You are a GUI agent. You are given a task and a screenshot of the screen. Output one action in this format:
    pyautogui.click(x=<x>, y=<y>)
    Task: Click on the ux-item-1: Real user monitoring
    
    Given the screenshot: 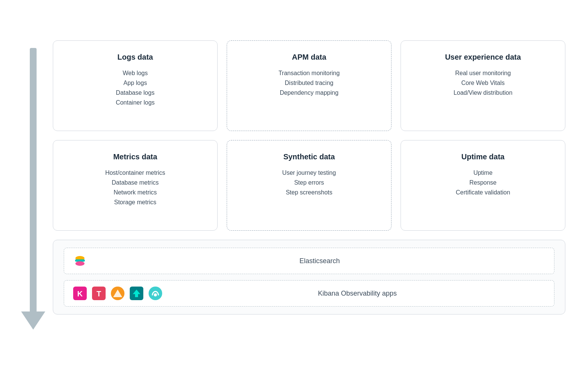 What is the action you would take?
    pyautogui.click(x=483, y=73)
    